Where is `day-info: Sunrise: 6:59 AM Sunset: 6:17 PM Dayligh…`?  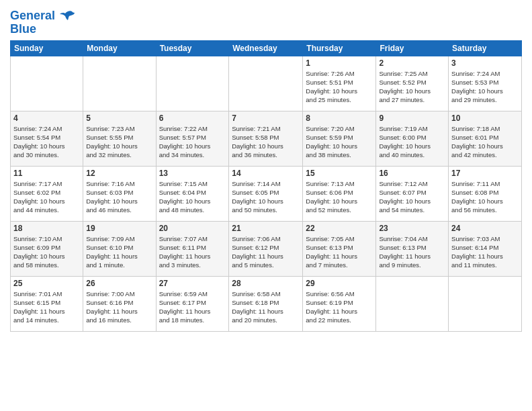 day-info: Sunrise: 6:59 AM Sunset: 6:17 PM Dayligh… is located at coordinates (193, 308).